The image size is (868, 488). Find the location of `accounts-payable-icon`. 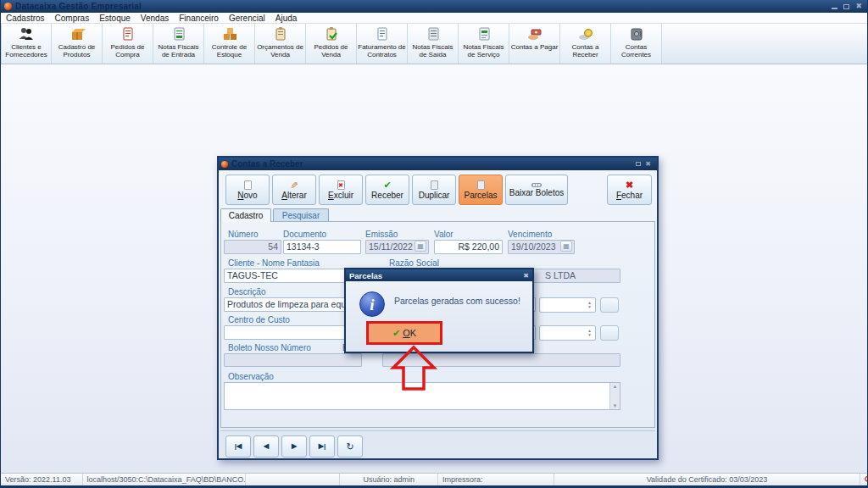

accounts-payable-icon is located at coordinates (535, 34).